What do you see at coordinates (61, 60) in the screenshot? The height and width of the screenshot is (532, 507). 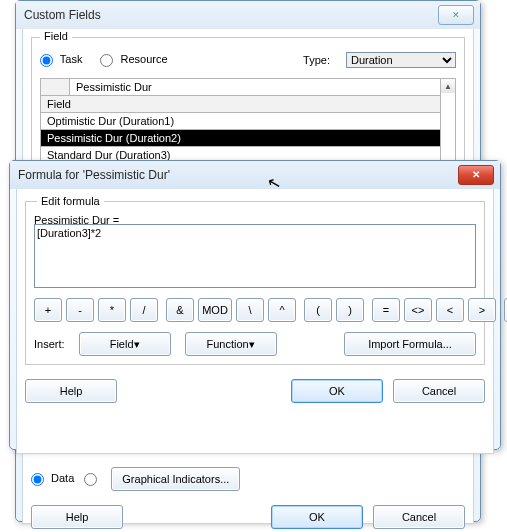 I see `task-radio-label: Task` at bounding box center [61, 60].